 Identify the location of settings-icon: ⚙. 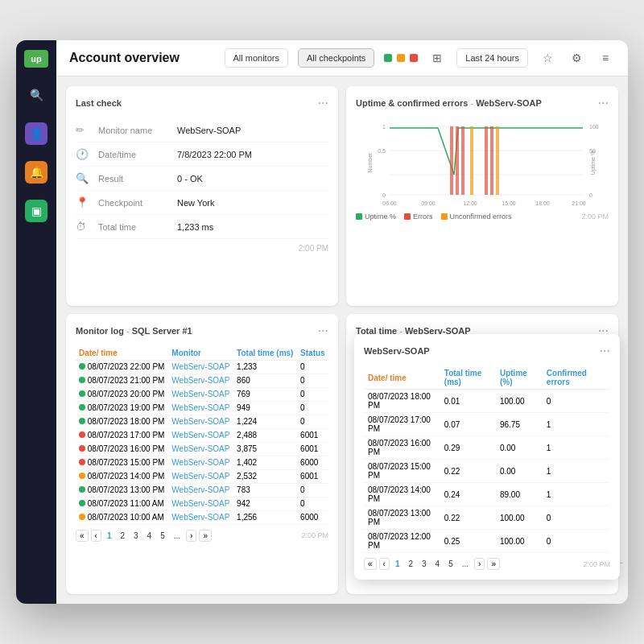
(576, 58).